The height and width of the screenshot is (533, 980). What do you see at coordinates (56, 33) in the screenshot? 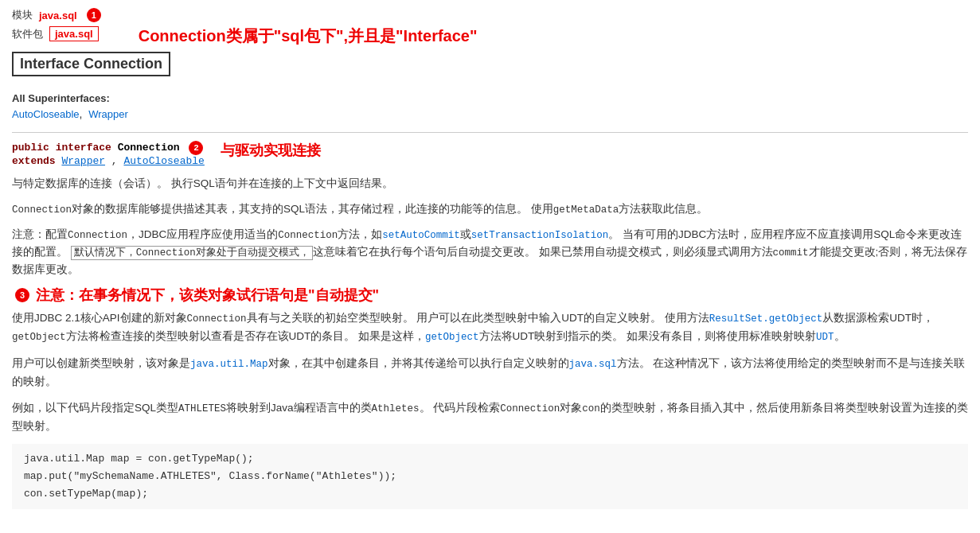
I see `package-row: 软件包 java.sql` at bounding box center [56, 33].